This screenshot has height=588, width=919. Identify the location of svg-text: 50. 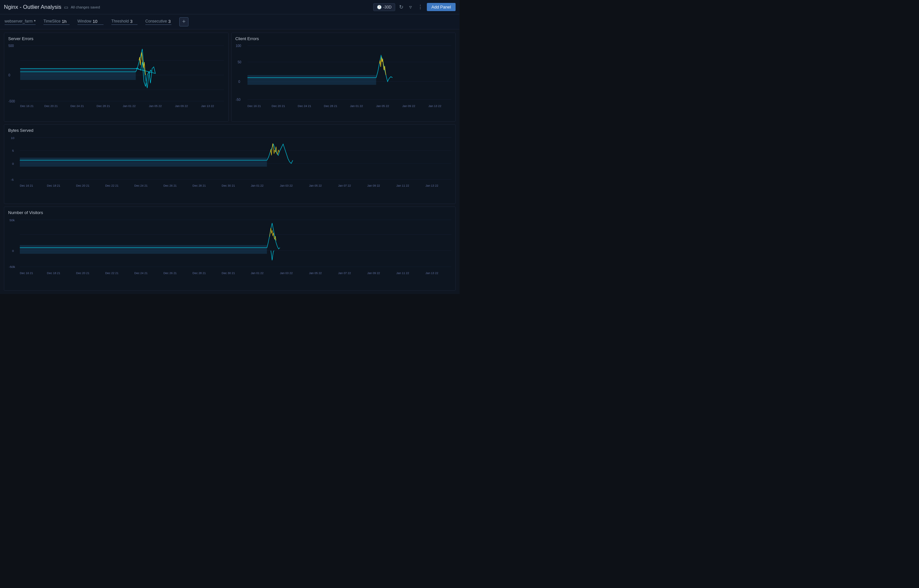
(239, 62).